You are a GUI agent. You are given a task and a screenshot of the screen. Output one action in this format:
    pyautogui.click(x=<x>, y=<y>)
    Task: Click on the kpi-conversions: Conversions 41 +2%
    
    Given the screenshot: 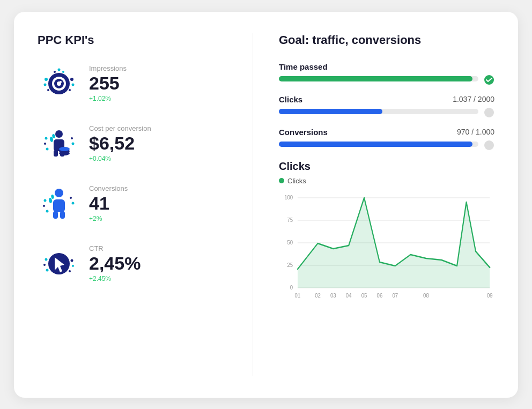 What is the action you would take?
    pyautogui.click(x=138, y=204)
    